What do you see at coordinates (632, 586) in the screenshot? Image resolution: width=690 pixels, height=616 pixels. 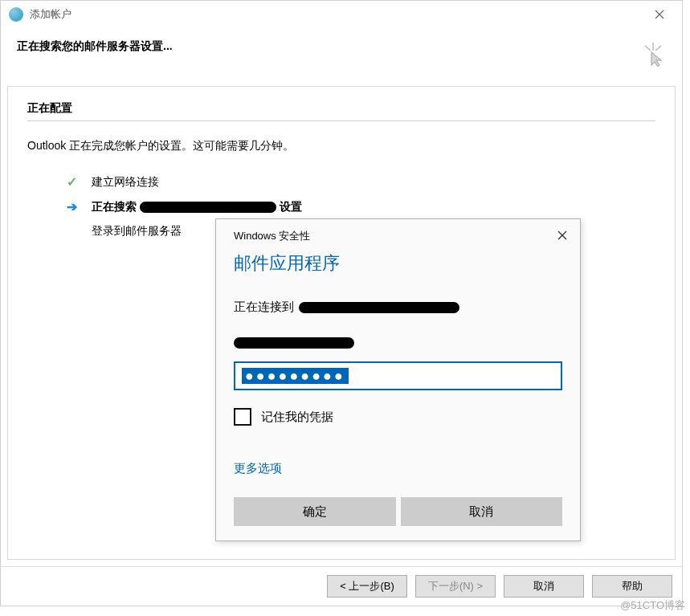 I see `help-button: 帮助` at bounding box center [632, 586].